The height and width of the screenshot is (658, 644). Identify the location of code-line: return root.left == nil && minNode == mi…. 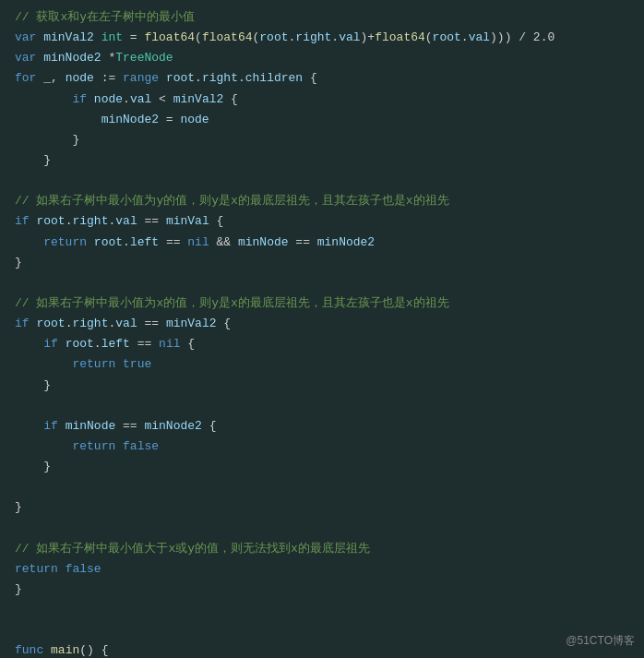
(322, 243).